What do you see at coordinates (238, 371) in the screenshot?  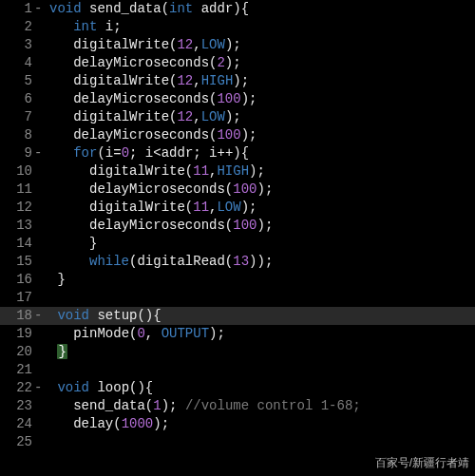 I see `code-line: 21` at bounding box center [238, 371].